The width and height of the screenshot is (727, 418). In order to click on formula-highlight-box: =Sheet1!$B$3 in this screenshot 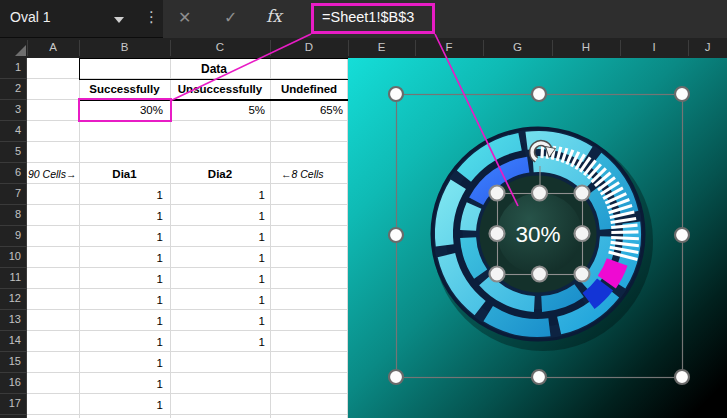, I will do `click(373, 18)`.